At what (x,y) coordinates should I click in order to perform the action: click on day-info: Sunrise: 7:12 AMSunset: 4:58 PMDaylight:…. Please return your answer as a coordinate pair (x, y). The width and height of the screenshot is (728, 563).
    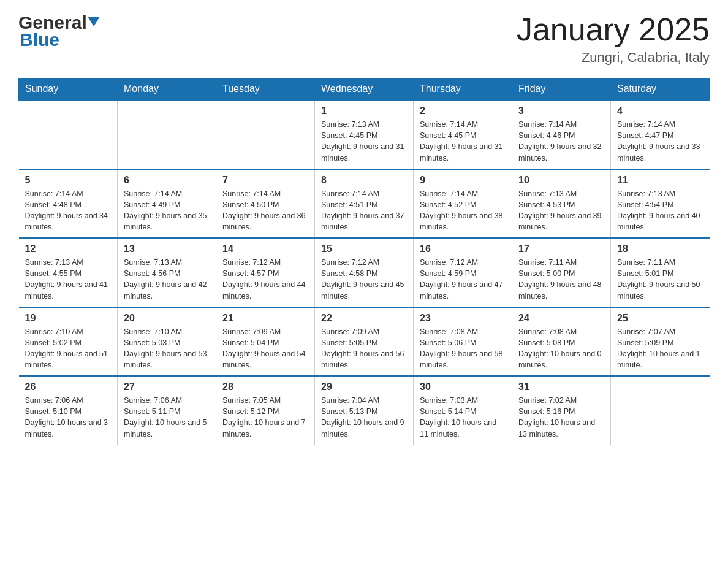
    Looking at the image, I should click on (364, 280).